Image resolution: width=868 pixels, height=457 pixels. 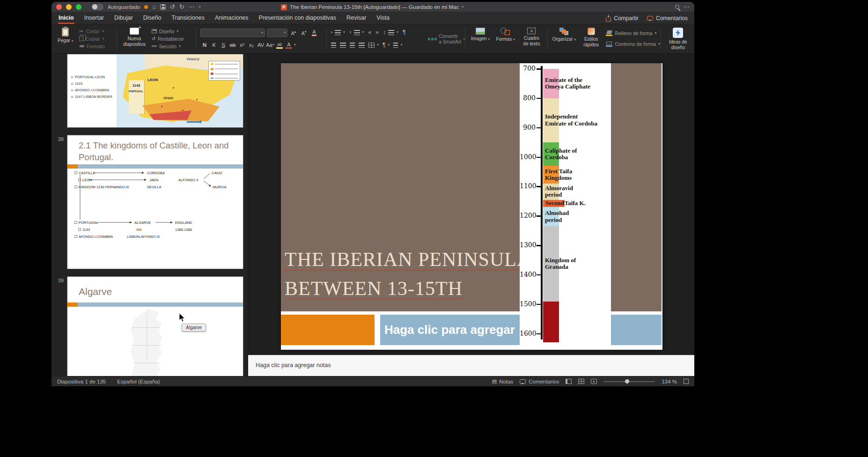 What do you see at coordinates (564, 38) in the screenshot?
I see `arrange-button: Organizar ▾` at bounding box center [564, 38].